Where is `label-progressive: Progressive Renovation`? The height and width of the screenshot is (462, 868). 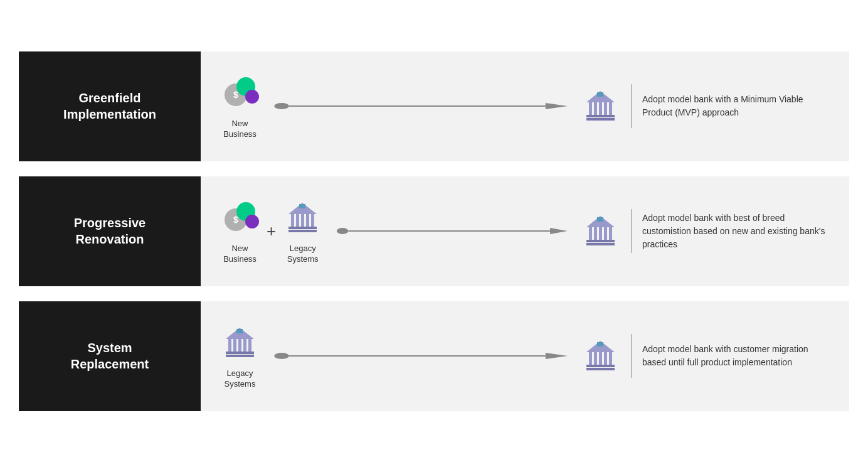
label-progressive: Progressive Renovation is located at coordinates (110, 231).